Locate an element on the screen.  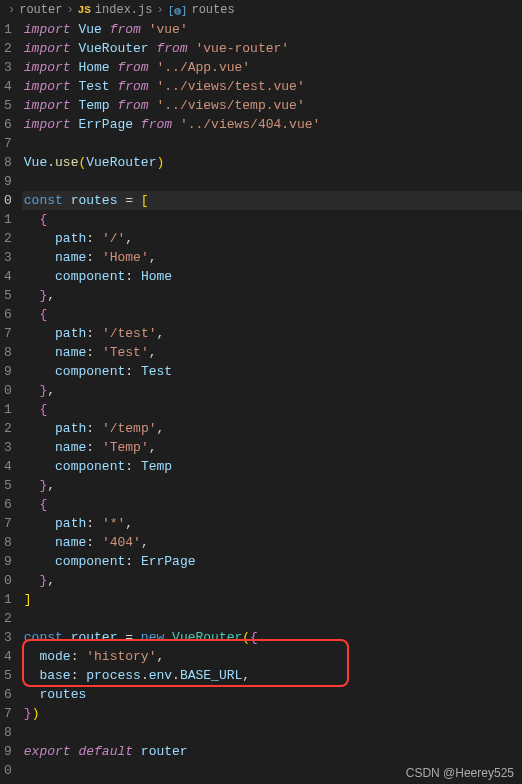
code-line: component: ErrPage is located at coordinates (272, 562).